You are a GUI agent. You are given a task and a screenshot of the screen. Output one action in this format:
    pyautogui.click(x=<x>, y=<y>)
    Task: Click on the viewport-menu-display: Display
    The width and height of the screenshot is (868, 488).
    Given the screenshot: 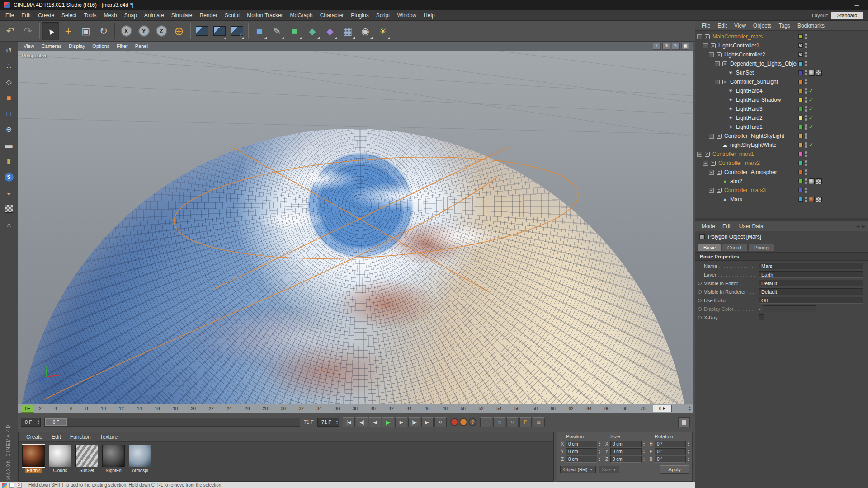 What is the action you would take?
    pyautogui.click(x=77, y=46)
    